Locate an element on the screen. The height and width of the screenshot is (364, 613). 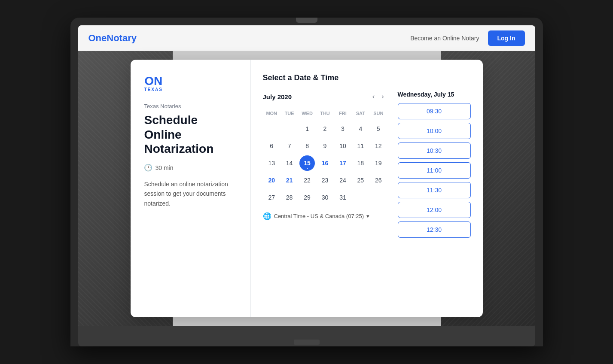
calendar-cell: 31 is located at coordinates (343, 197).